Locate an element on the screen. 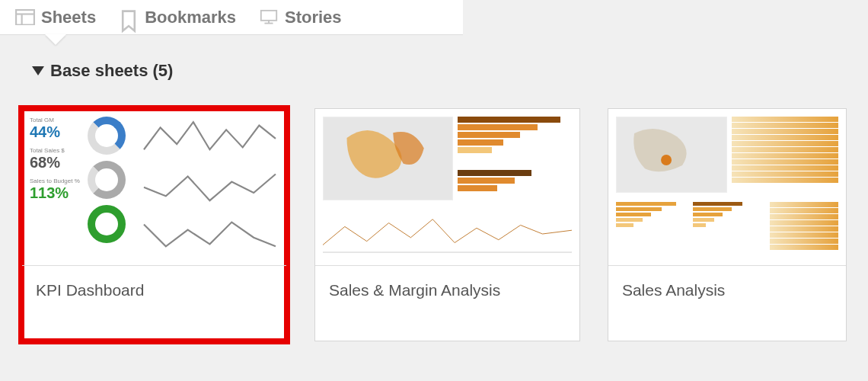 The image size is (868, 381). tab-sheets: Sheets is located at coordinates (56, 17).